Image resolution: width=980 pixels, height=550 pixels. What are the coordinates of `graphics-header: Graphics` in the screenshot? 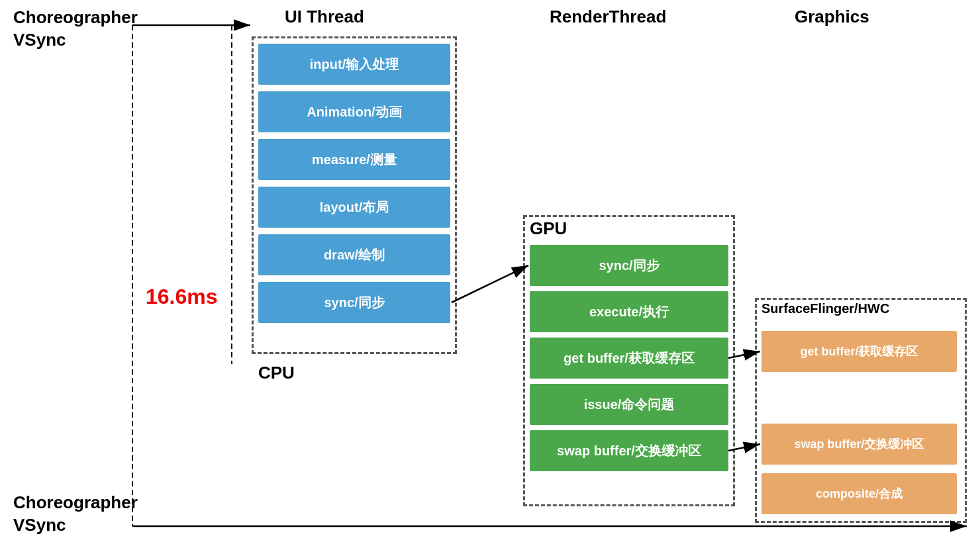 It's located at (832, 17).